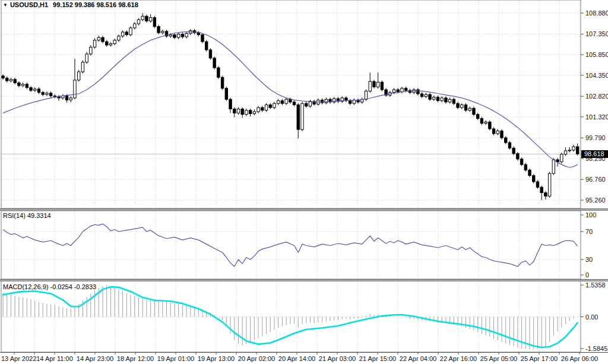 The width and height of the screenshot is (608, 364). What do you see at coordinates (256, 359) in the screenshot?
I see `time-axis-label: 20 Apr 02:00` at bounding box center [256, 359].